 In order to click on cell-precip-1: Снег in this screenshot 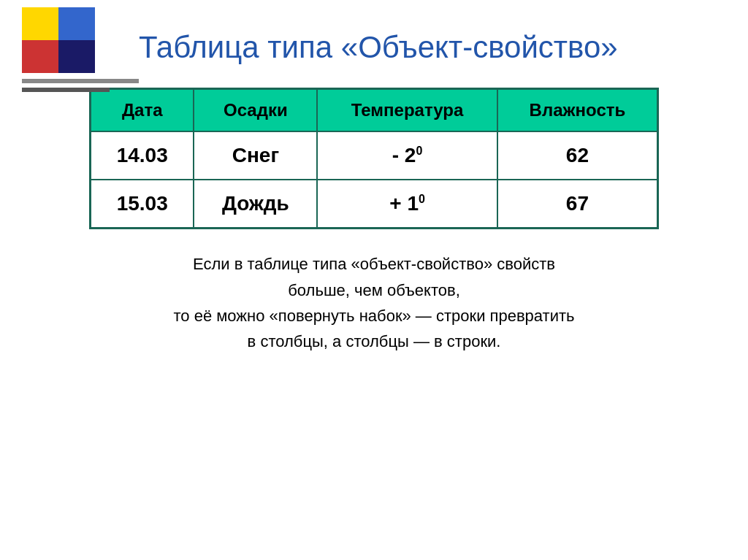, I will do `click(256, 156)`.